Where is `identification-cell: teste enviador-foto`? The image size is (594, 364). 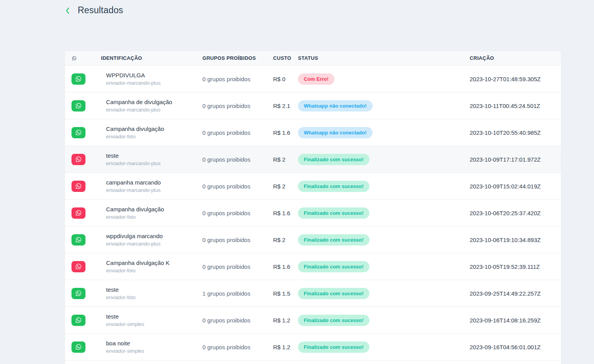 identification-cell: teste enviador-foto is located at coordinates (152, 293).